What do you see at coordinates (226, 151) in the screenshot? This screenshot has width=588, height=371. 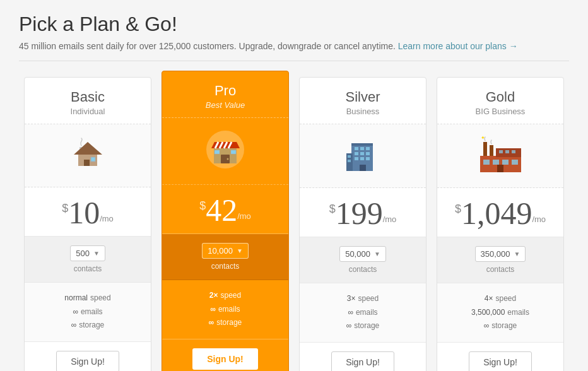 I see `shop-icon` at bounding box center [226, 151].